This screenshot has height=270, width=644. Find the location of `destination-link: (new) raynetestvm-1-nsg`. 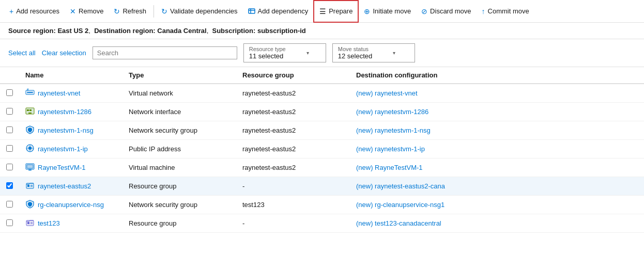

destination-link: (new) raynetestvm-1-nsg is located at coordinates (393, 130).